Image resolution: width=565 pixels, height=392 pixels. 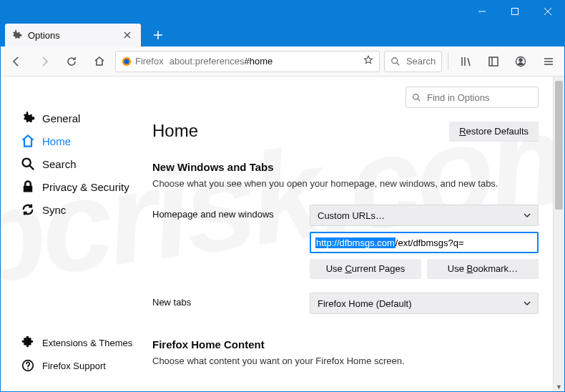 I want to click on section-new-windows-tabs: New Windows and Tabs, so click(x=345, y=167).